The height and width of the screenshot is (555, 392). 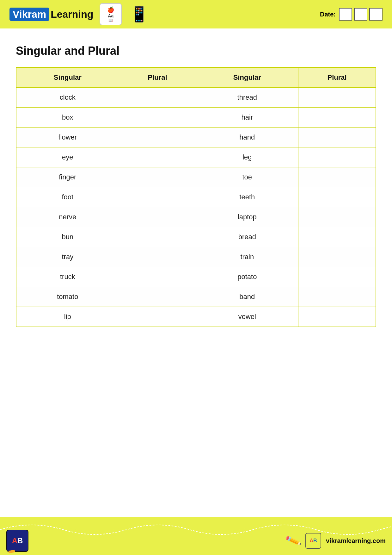 I want to click on table-row: fingertoe, so click(x=196, y=177).